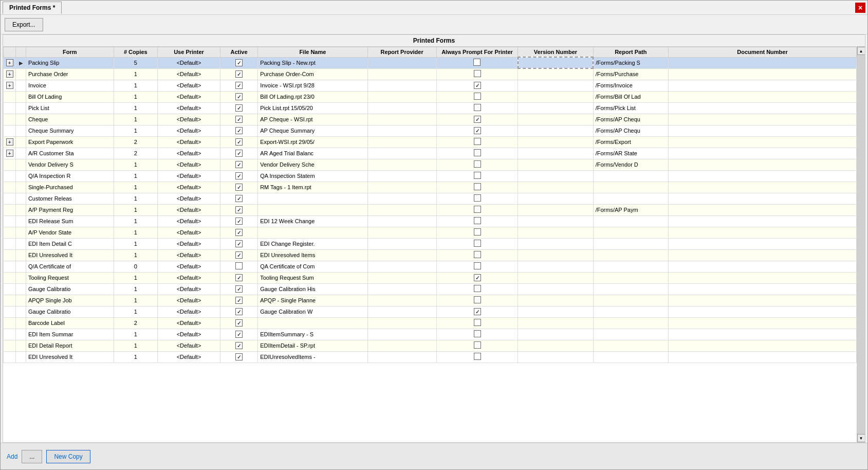 The image size is (868, 470). What do you see at coordinates (70, 221) in the screenshot?
I see `form-name-cell: EDI Release Sum` at bounding box center [70, 221].